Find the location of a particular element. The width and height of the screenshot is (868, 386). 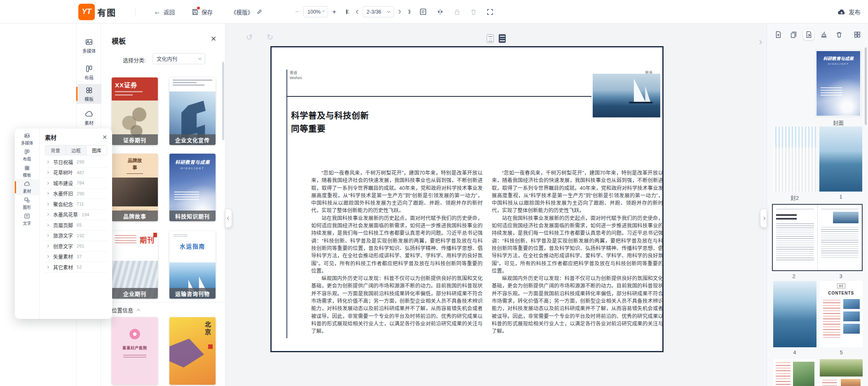

sidebar-item-assets: 素材 is located at coordinates (89, 118).